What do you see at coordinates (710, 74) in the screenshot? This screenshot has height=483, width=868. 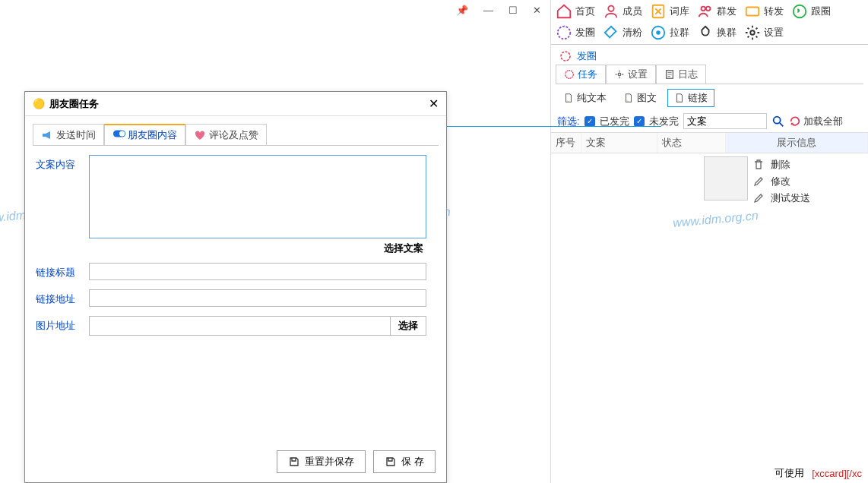 I see `subtabs: 任务 设置 日志` at bounding box center [710, 74].